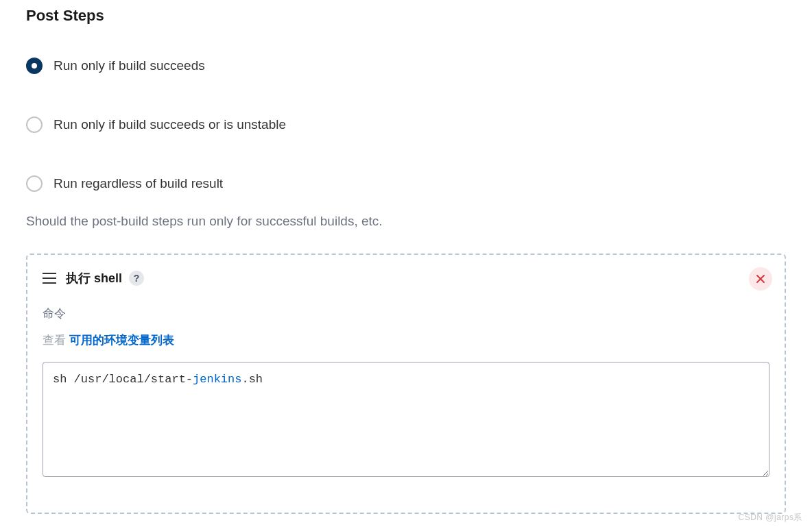 This screenshot has width=812, height=529. Describe the element at coordinates (94, 278) in the screenshot. I see `step-title: 执行 shell` at that location.